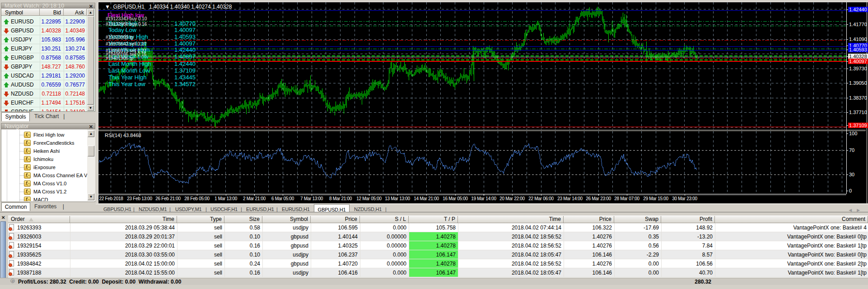 The image size is (868, 289). I want to click on svg-text: 30, so click(852, 174).